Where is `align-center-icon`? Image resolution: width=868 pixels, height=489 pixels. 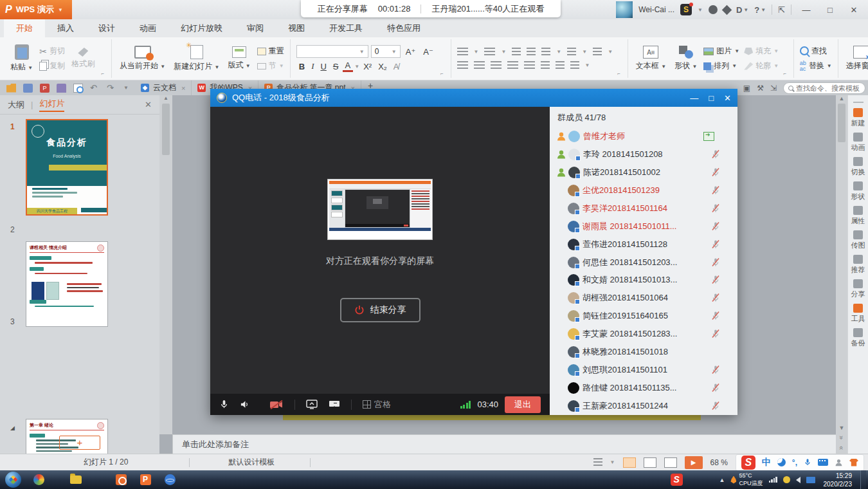 align-center-icon is located at coordinates (480, 66).